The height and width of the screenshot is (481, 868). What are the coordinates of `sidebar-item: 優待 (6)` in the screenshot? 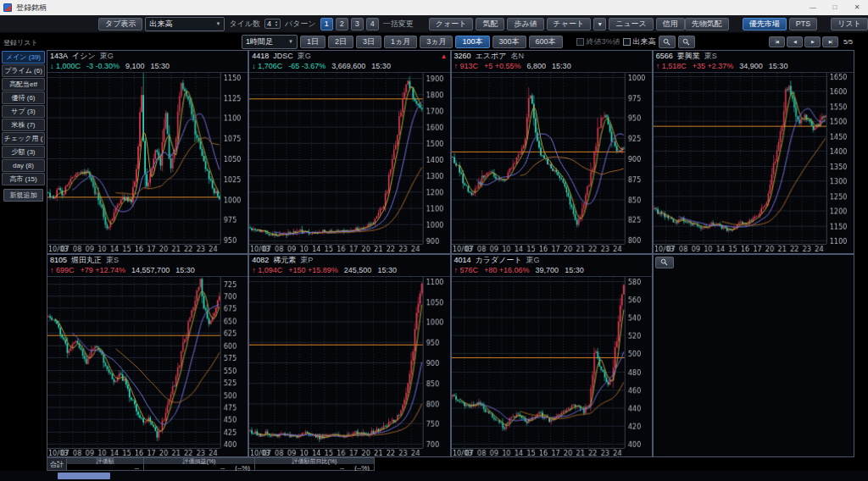 It's located at (24, 98).